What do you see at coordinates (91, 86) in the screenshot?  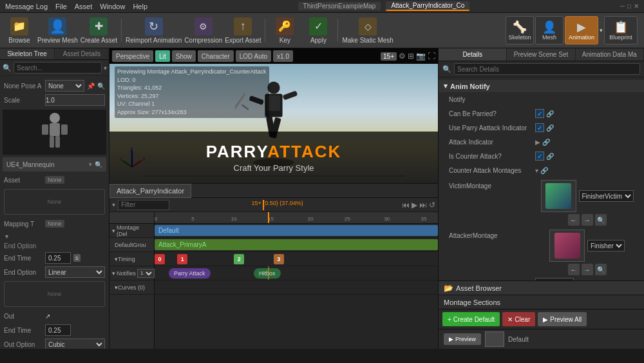 I see `pin-icon: 📌` at bounding box center [91, 86].